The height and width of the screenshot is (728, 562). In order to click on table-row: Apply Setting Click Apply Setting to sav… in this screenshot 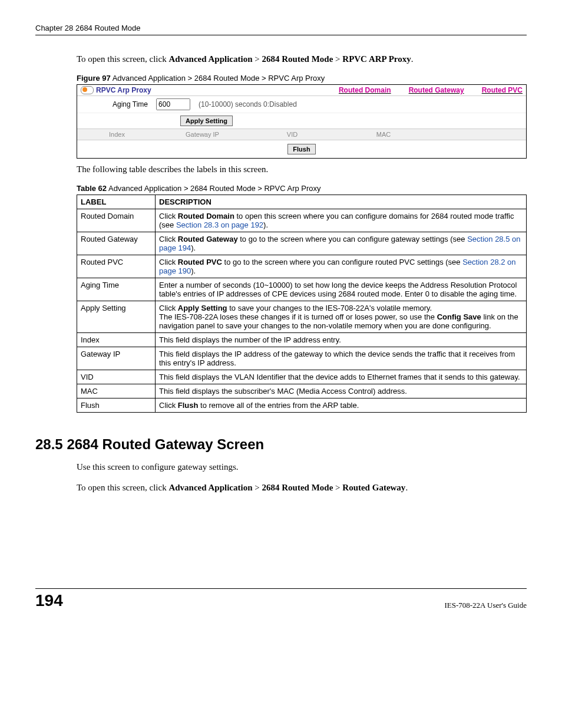, I will do `click(302, 317)`.